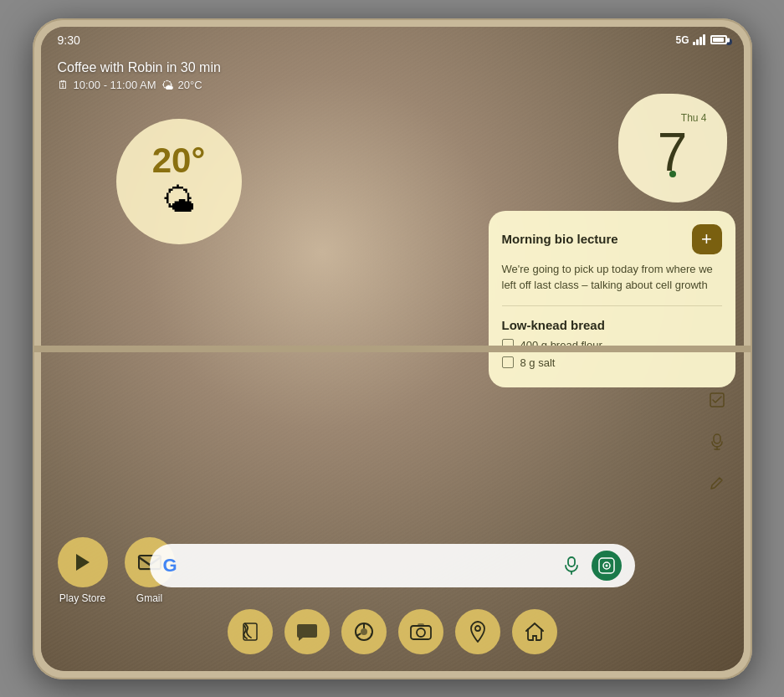 This screenshot has height=697, width=784. Describe the element at coordinates (707, 239) in the screenshot. I see `add-note-button: +` at that location.